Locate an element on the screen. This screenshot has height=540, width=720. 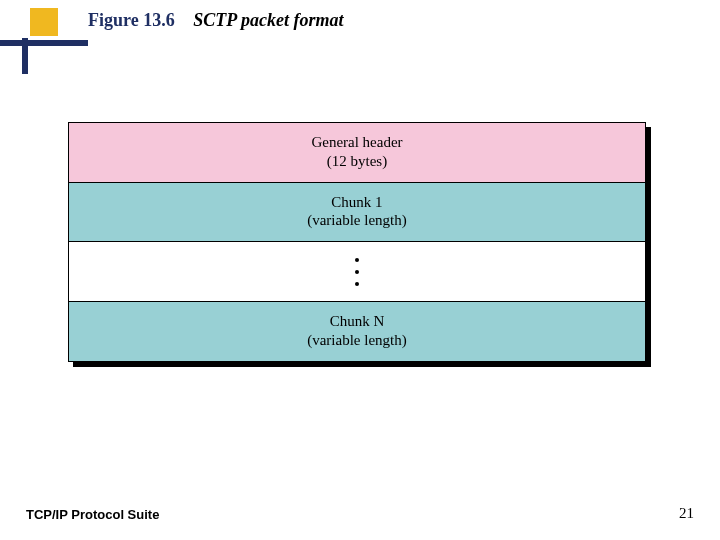
slide-corner-decoration is located at coordinates (50, 40).